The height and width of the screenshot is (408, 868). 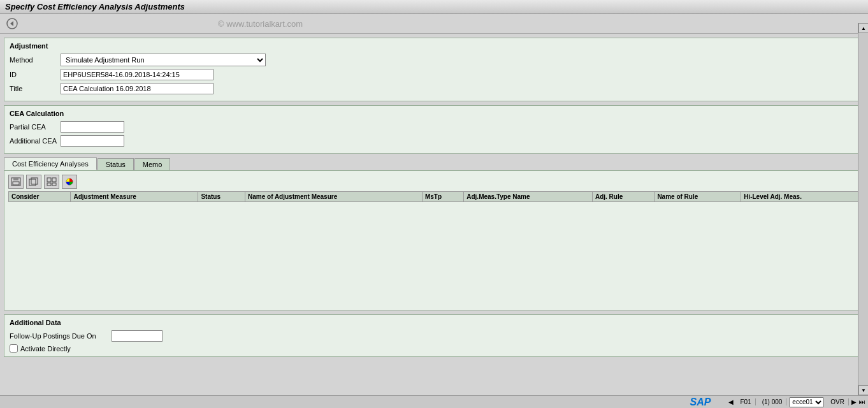 What do you see at coordinates (52, 182) in the screenshot?
I see `grid-layout-btn` at bounding box center [52, 182].